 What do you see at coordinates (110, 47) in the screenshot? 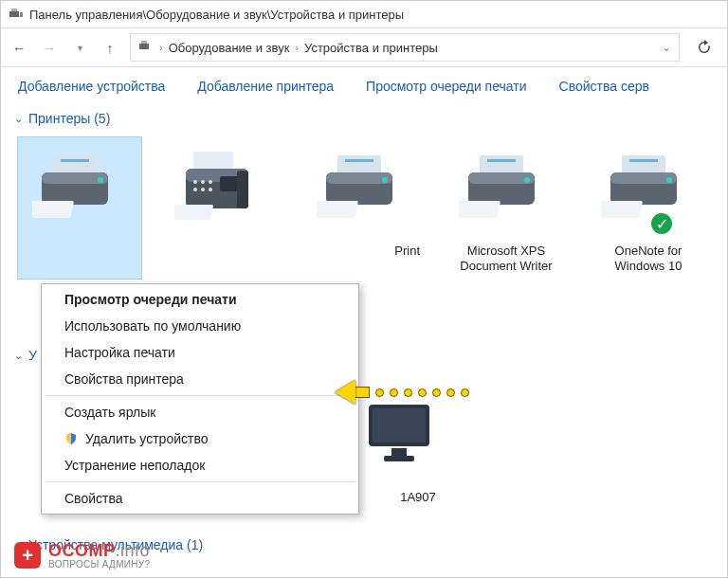
I see `up-button: ↑` at bounding box center [110, 47].